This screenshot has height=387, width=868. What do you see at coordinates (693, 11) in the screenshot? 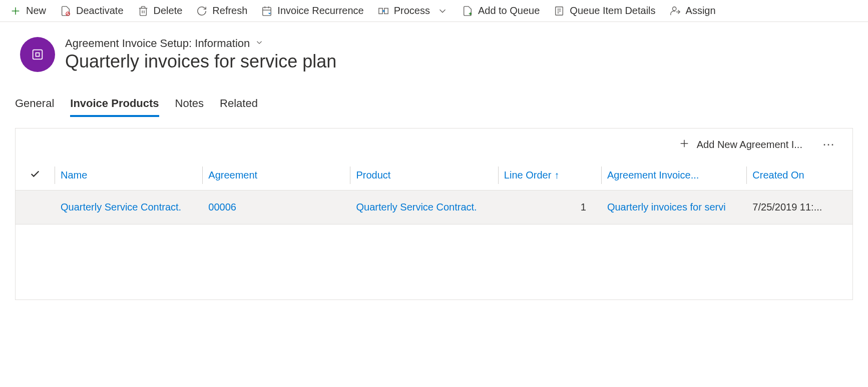
I see `assign-button: Assign` at bounding box center [693, 11].